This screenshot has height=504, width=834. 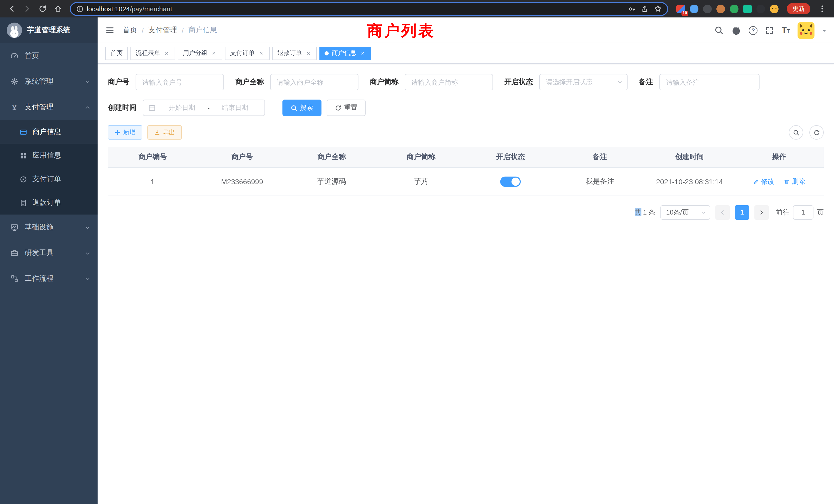 I want to click on breadcrumb-home: 首页, so click(x=130, y=30).